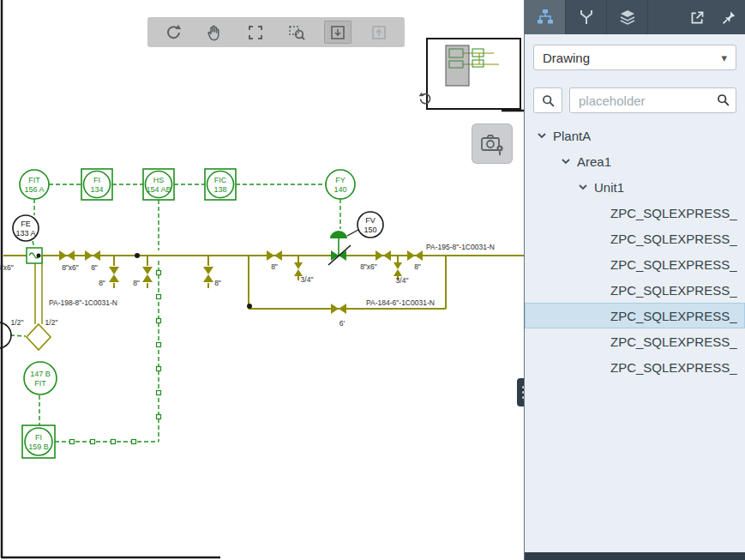  Describe the element at coordinates (39, 442) in the screenshot. I see `instrument-fi-159b: FI 159 B` at that location.